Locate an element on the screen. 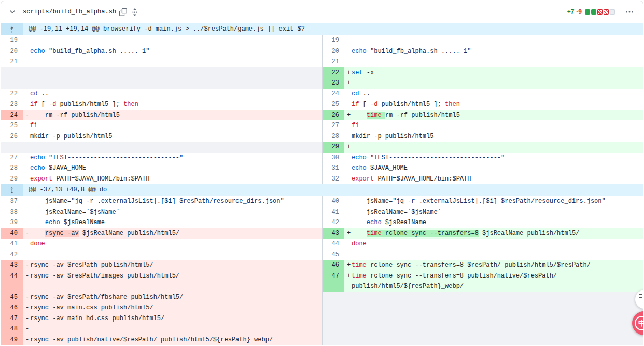 Image resolution: width=644 pixels, height=346 pixels. line-number: 48 is located at coordinates (12, 329).